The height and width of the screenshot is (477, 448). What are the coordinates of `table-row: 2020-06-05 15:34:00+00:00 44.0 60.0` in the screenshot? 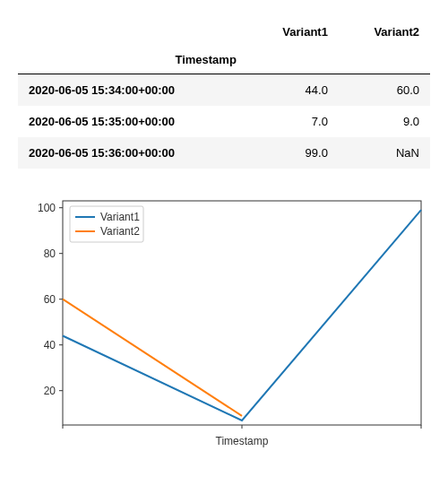 It's located at (224, 91).